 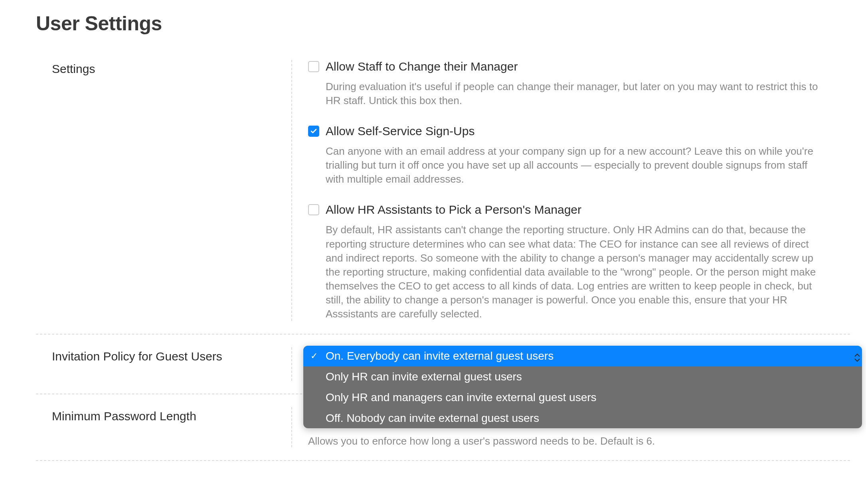 I want to click on invitation-content: ✓ On. Everybody can invite external gues…, so click(x=571, y=364).